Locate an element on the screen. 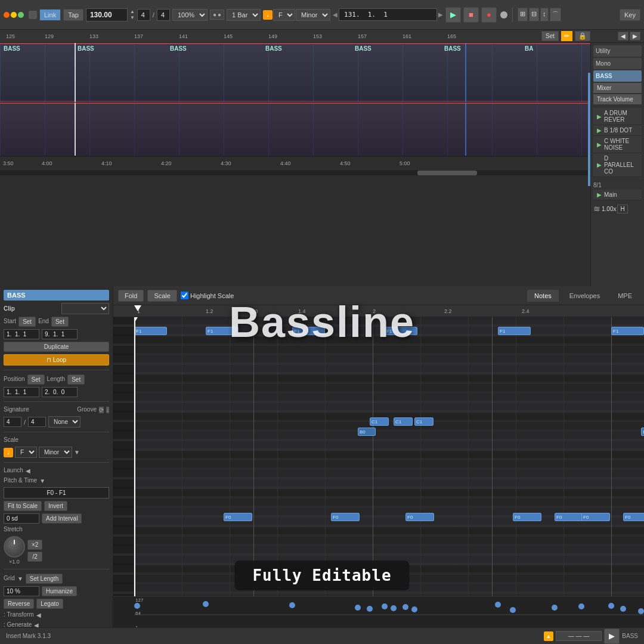 The image size is (644, 644). link-button: Link is located at coordinates (50, 15).